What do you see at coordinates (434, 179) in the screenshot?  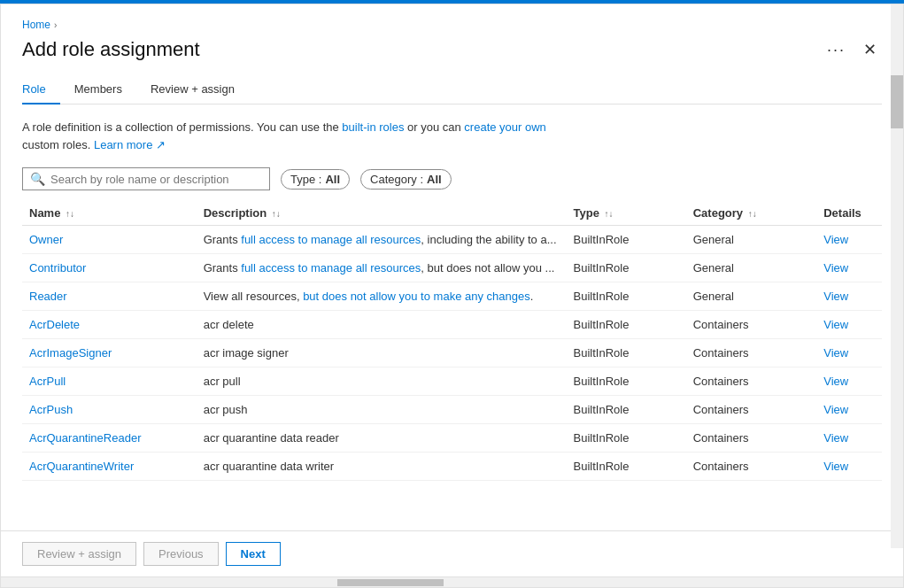 I see `category-filter-value: All` at bounding box center [434, 179].